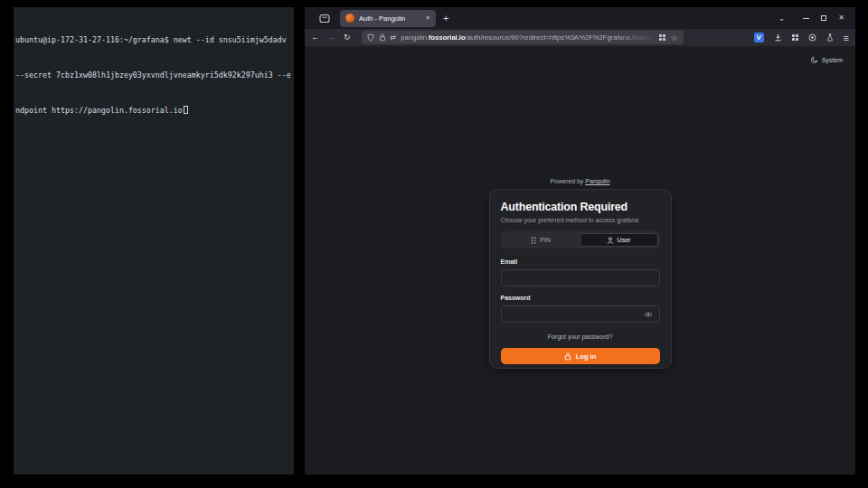  Describe the element at coordinates (824, 18) in the screenshot. I see `maximize-button` at that location.